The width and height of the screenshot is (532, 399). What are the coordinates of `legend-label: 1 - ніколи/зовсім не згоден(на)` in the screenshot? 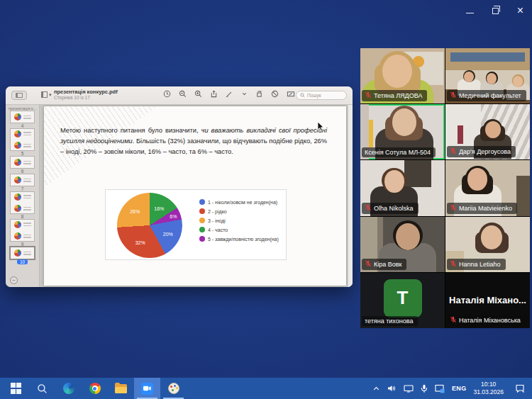 It's located at (243, 203).